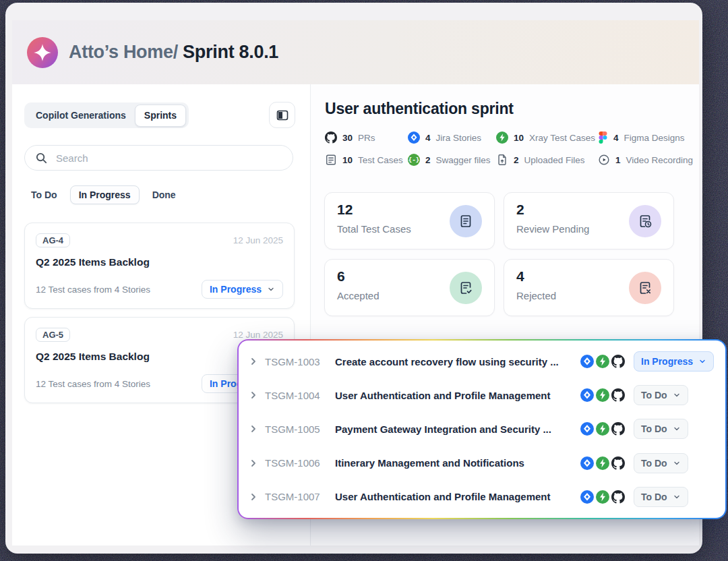  Describe the element at coordinates (458, 463) in the screenshot. I see `test-case-title: Itinerary Management and Notifications` at that location.